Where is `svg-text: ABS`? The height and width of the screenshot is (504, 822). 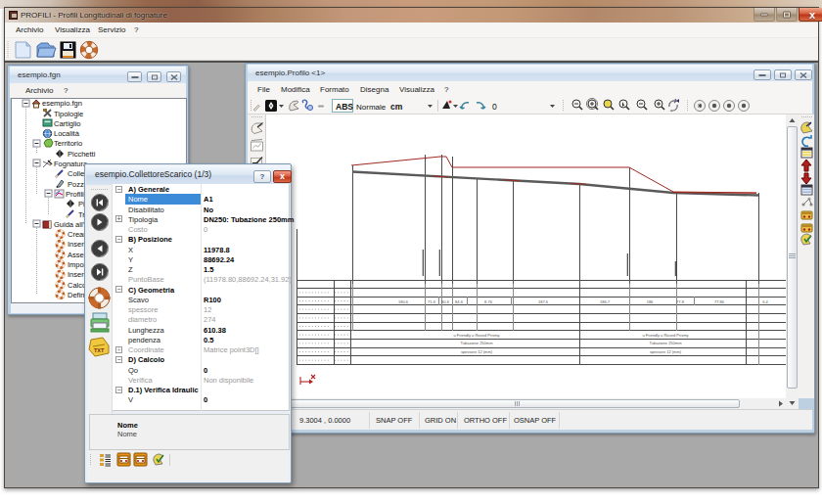
svg-text: ABS is located at coordinates (344, 107).